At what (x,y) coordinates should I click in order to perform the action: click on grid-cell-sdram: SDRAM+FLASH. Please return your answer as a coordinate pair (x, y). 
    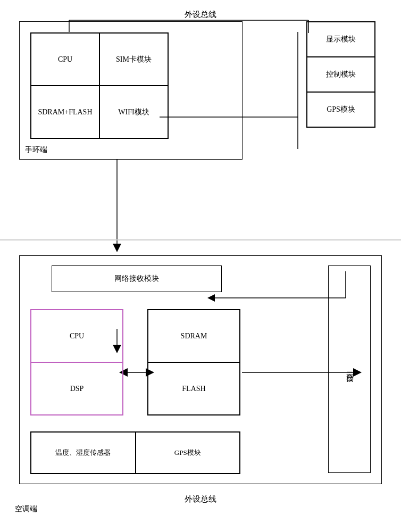
    Looking at the image, I should click on (65, 112).